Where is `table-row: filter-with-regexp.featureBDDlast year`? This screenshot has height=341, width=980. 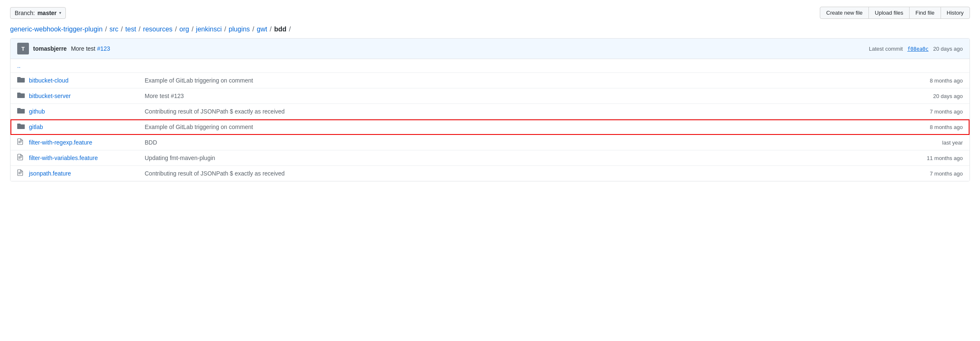 table-row: filter-with-regexp.featureBDDlast year is located at coordinates (490, 142).